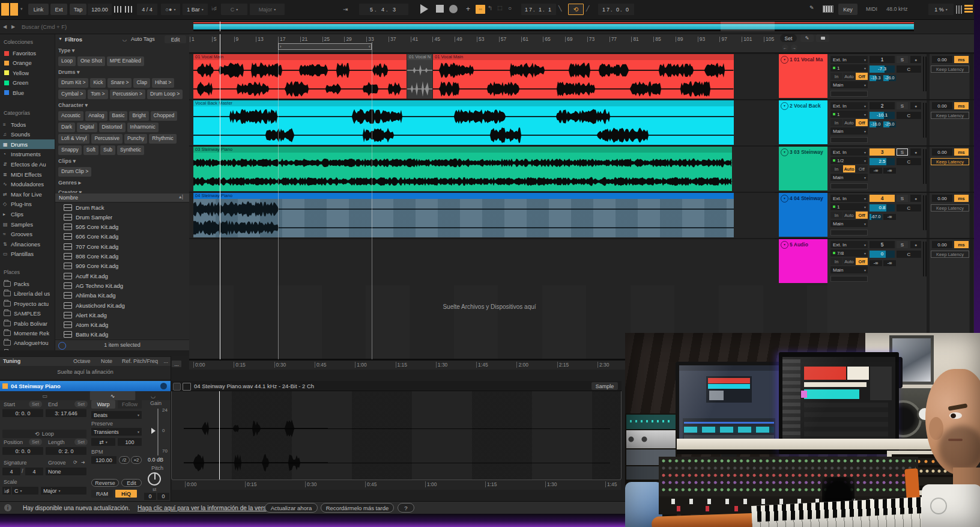 The image size is (980, 527). I want to click on filter-chip: Hihat >, so click(163, 83).